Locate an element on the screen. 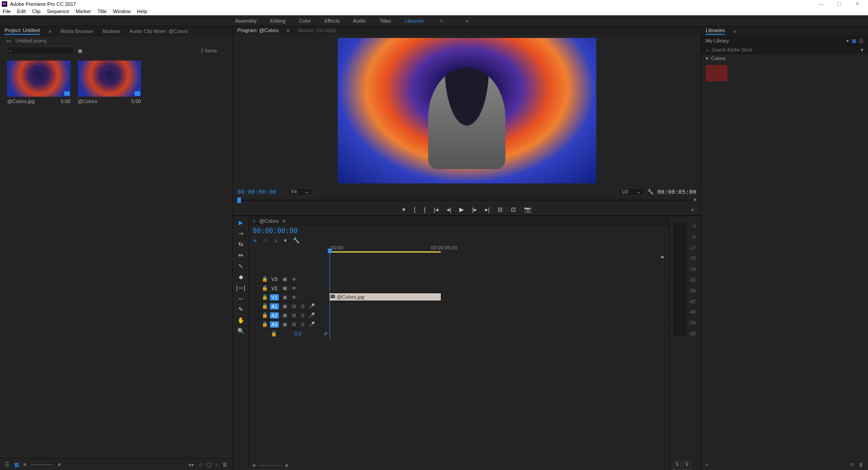 The width and height of the screenshot is (868, 470). workspace-color: Color is located at coordinates (305, 21).